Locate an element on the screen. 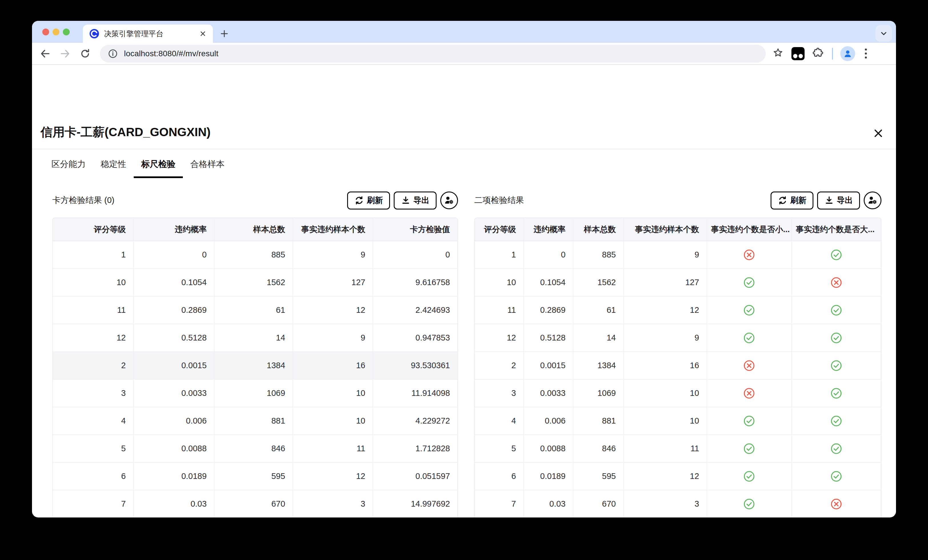  tab-0: 区分能力 is located at coordinates (69, 165).